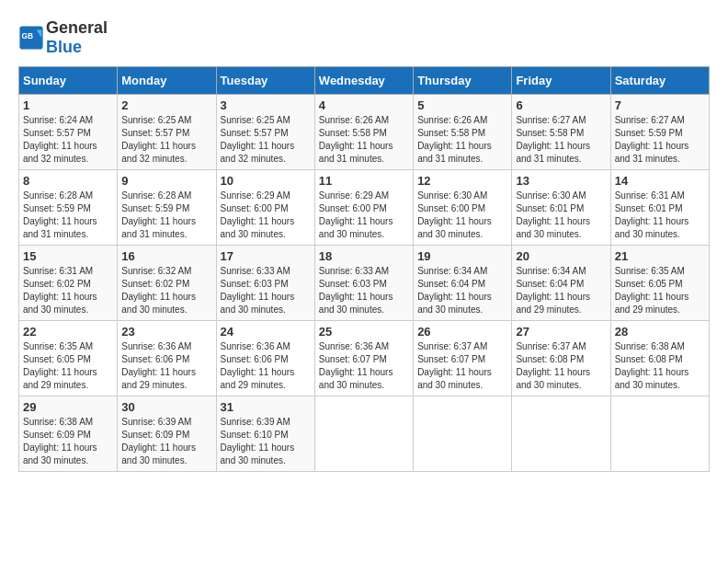 This screenshot has width=728, height=563. Describe the element at coordinates (660, 180) in the screenshot. I see `day-number: 14` at that location.